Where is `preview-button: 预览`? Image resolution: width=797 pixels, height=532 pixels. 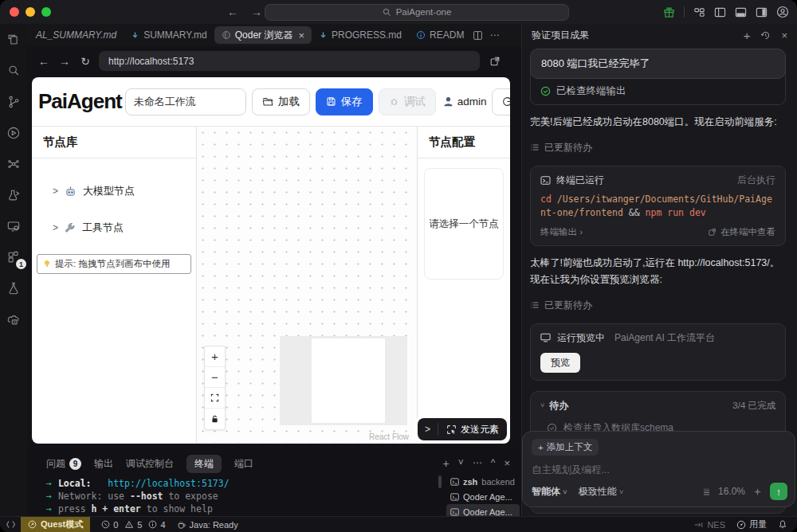 preview-button: 预览 is located at coordinates (560, 363).